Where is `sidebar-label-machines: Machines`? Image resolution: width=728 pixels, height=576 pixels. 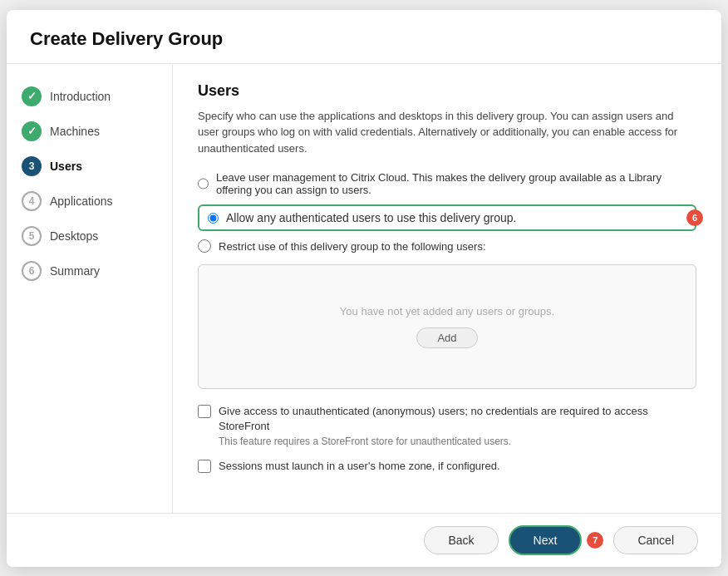
sidebar-label-machines: Machines is located at coordinates (75, 131).